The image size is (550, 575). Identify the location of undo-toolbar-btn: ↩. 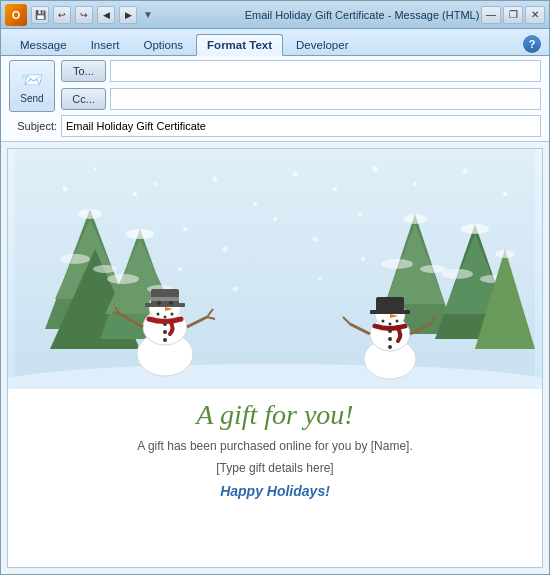
(62, 15).